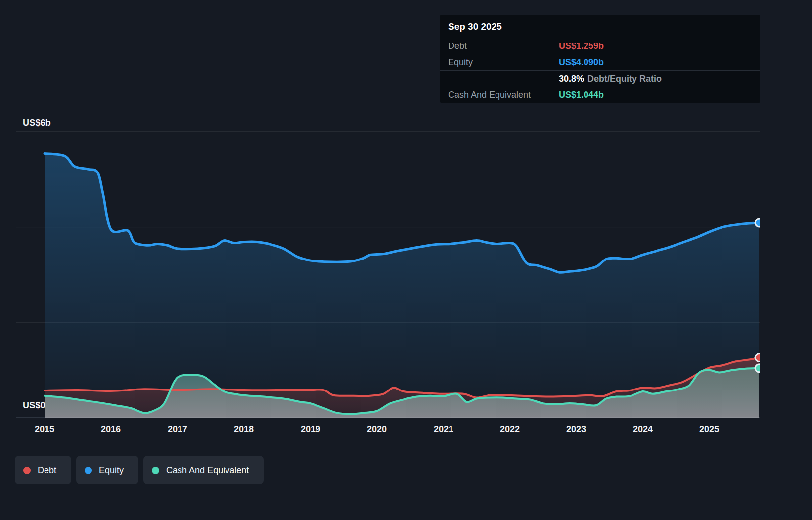 The height and width of the screenshot is (520, 812). What do you see at coordinates (406, 432) in the screenshot?
I see `x-axis: 2015 2016 2017 2018 2019 2020 2021 2022 …` at bounding box center [406, 432].